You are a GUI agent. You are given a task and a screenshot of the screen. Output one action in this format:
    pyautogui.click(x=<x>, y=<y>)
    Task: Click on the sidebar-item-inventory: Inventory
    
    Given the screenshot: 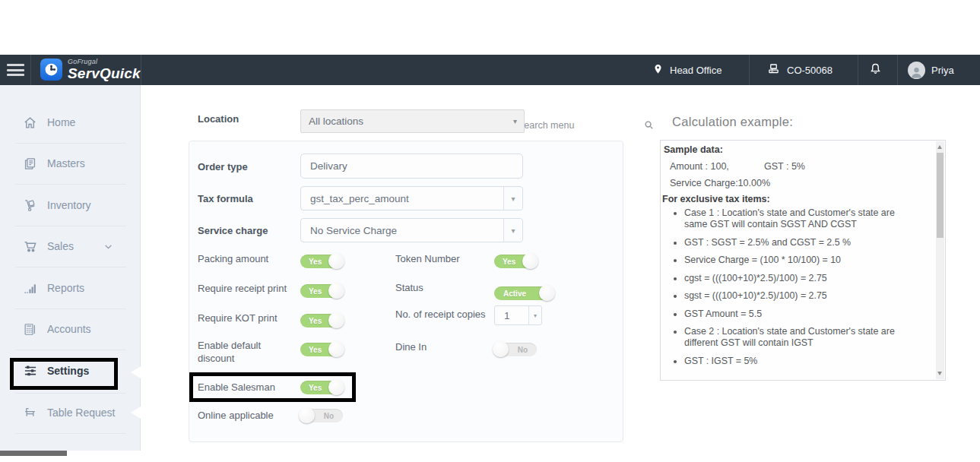 What is the action you would take?
    pyautogui.click(x=70, y=205)
    